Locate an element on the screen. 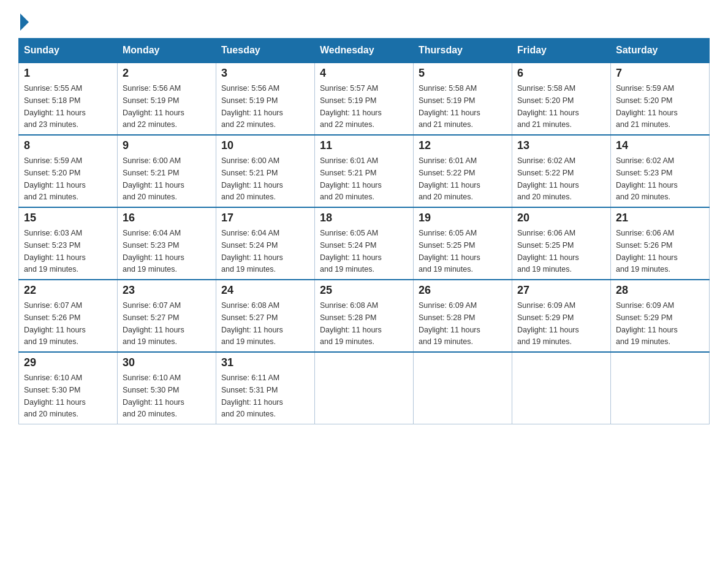 This screenshot has height=563, width=728. day-number: 18 is located at coordinates (364, 218).